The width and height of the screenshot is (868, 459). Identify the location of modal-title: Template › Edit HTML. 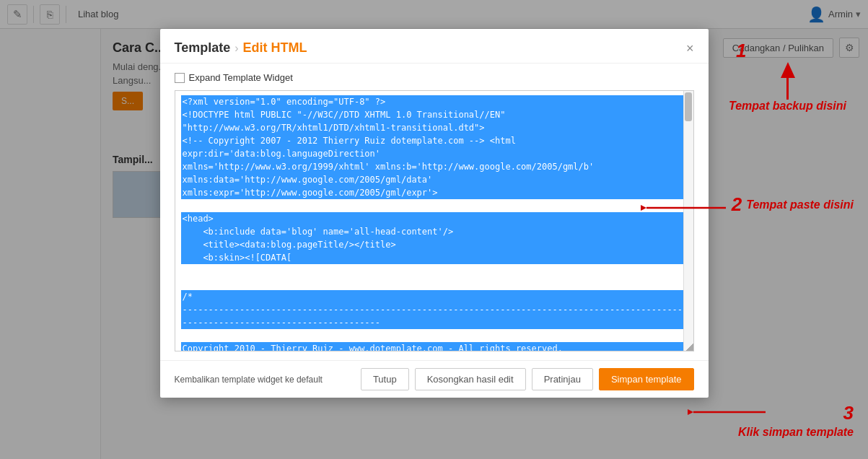
(241, 48).